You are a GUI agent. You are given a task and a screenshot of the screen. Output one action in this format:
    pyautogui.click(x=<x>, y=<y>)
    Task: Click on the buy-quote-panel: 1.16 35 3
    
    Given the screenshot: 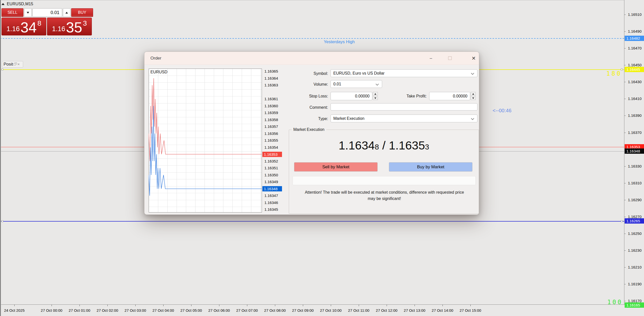 What is the action you would take?
    pyautogui.click(x=69, y=27)
    